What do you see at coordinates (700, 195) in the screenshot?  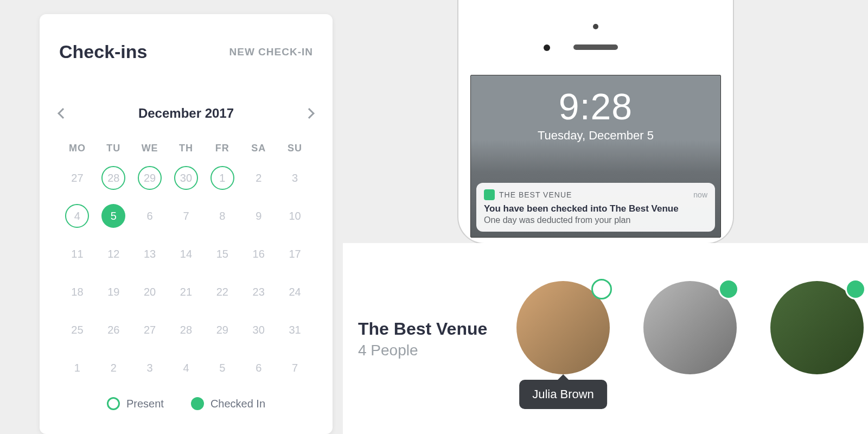 I see `notification-time: now` at bounding box center [700, 195].